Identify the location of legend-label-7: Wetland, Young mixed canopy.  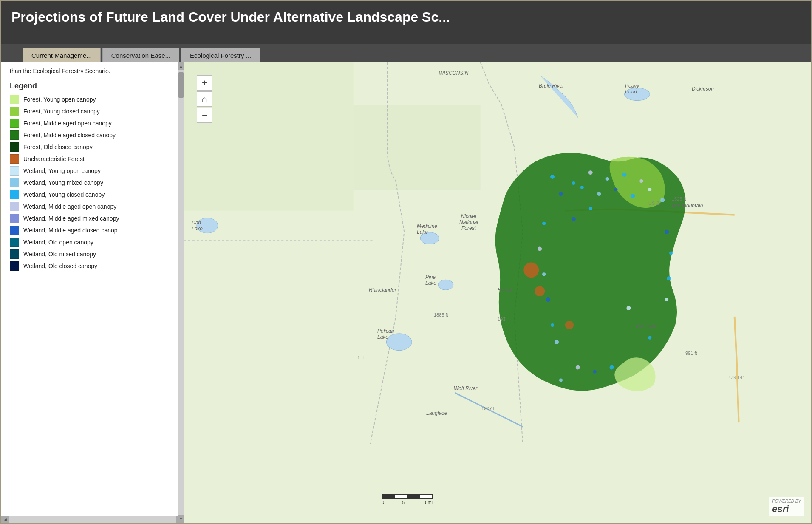
(63, 183).